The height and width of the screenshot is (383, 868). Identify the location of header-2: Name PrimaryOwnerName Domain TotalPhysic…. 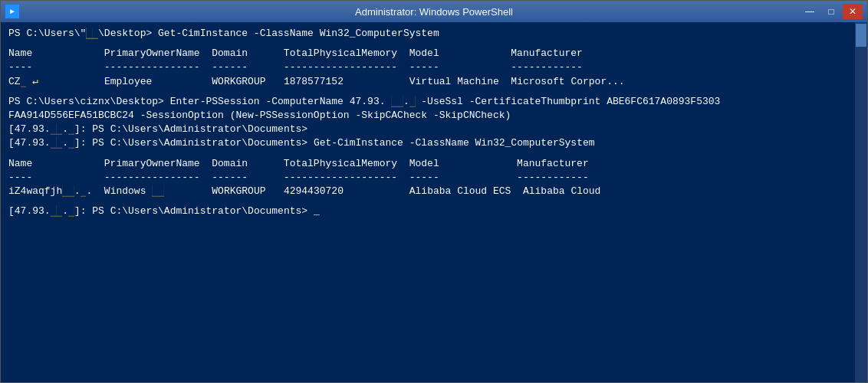
(434, 164).